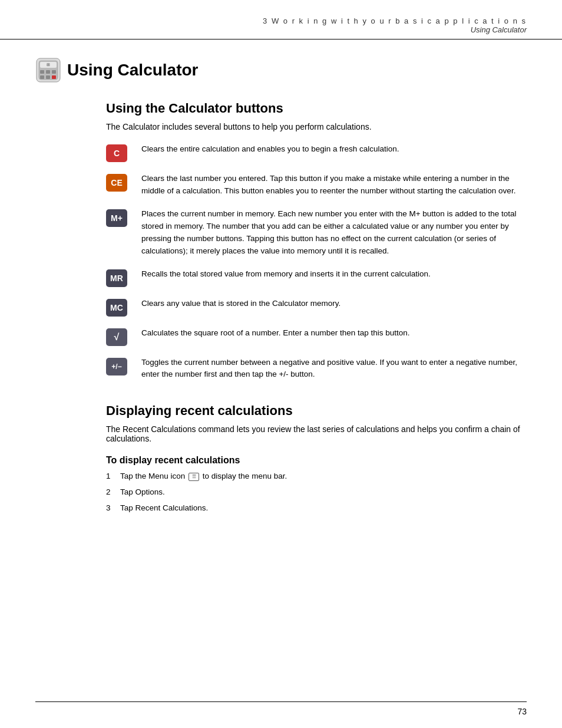 The width and height of the screenshot is (562, 728). I want to click on sqrt-btn-area: √, so click(124, 337).